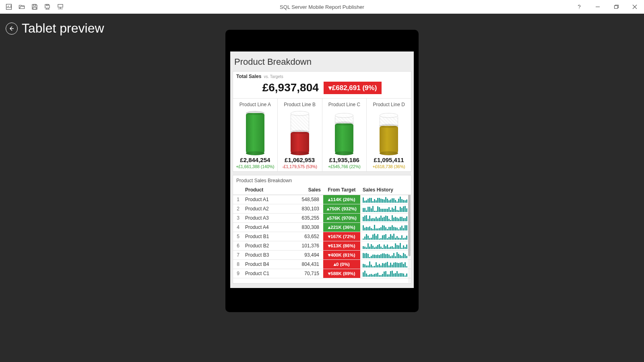 Image resolution: width=644 pixels, height=362 pixels. Describe the element at coordinates (322, 237) in the screenshot. I see `table-row: 5 Product B1 63,652 ▾167K (72%)` at that location.